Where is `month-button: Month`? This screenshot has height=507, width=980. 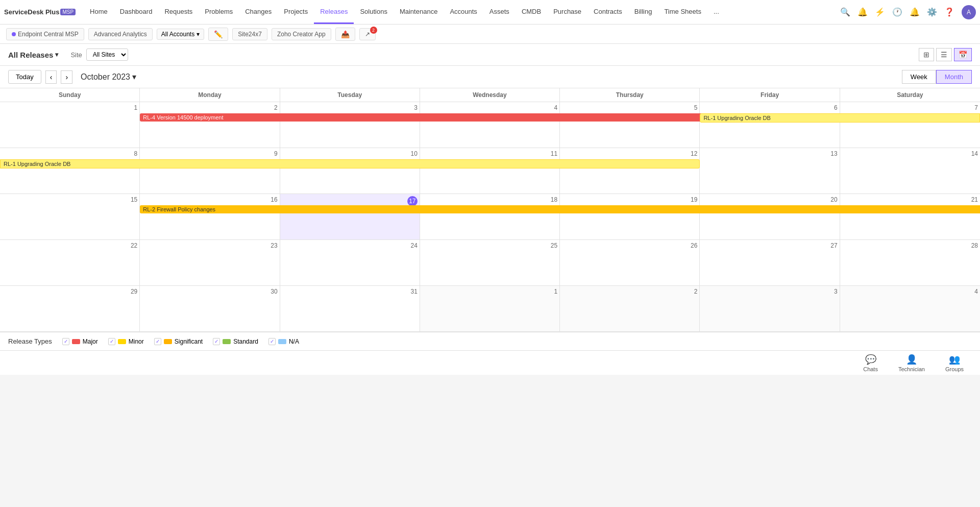 month-button: Month is located at coordinates (954, 77).